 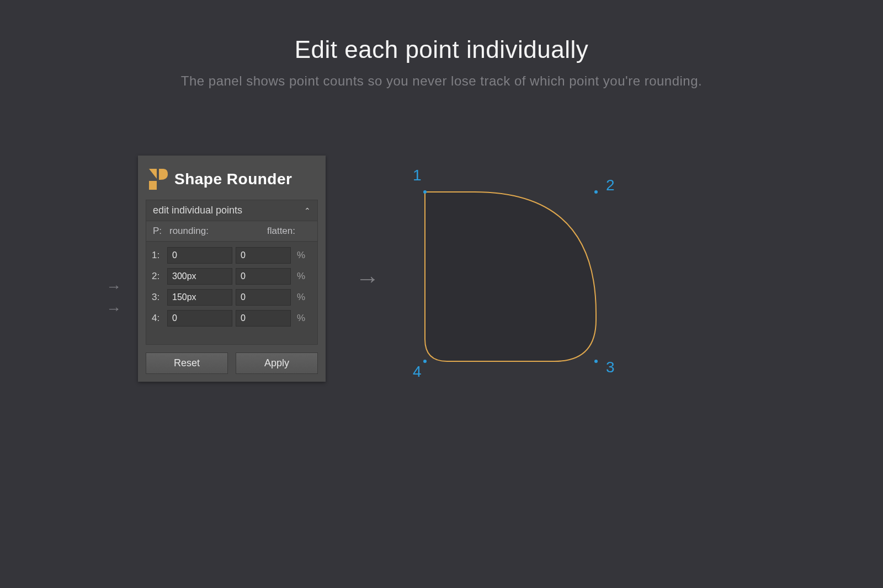 What do you see at coordinates (519, 281) in the screenshot?
I see `shape-preview: 1 2 3 4` at bounding box center [519, 281].